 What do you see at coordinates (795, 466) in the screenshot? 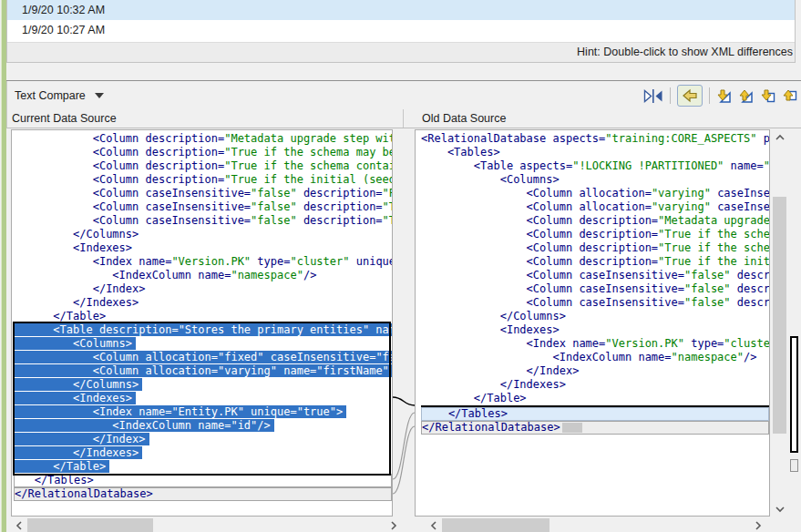
I see `overview-diff-marker` at bounding box center [795, 466].